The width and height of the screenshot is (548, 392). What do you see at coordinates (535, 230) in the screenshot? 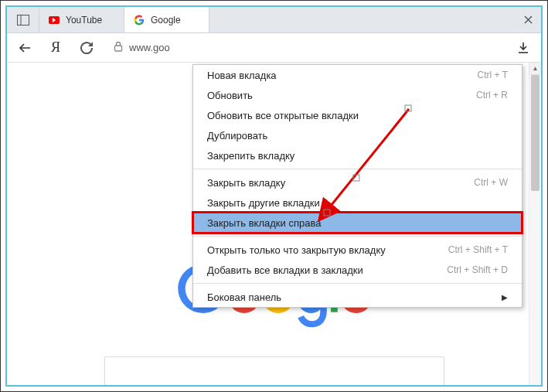
I see `vertical-scrollbar` at bounding box center [535, 230].